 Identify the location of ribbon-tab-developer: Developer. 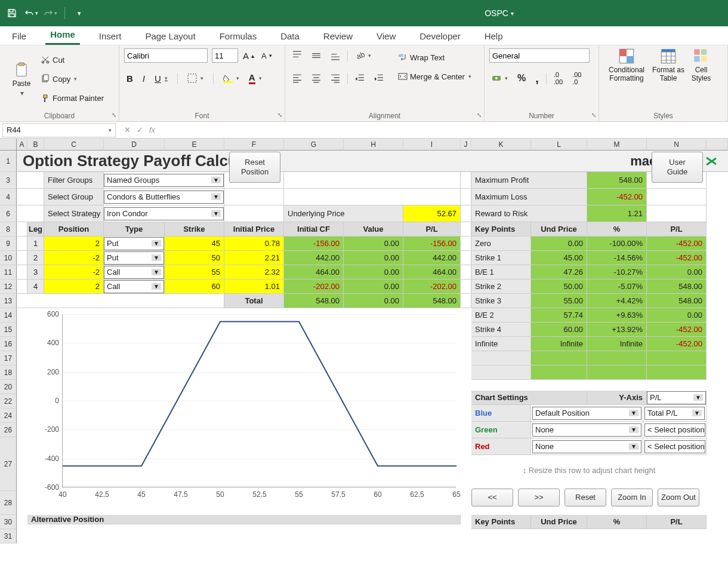
(440, 36).